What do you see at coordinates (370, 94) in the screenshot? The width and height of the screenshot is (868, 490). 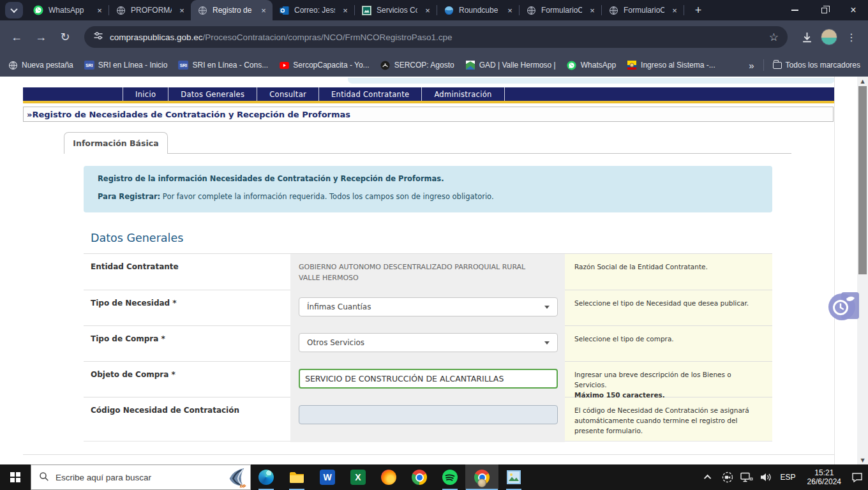 I see `menu-item-entidad-contratante: Entidad Contratante` at bounding box center [370, 94].